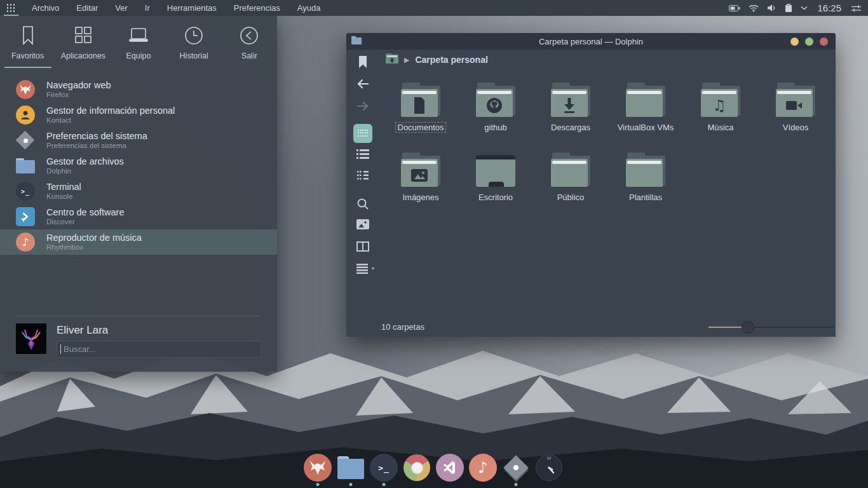 The width and height of the screenshot is (868, 488). Describe the element at coordinates (496, 197) in the screenshot. I see `folder-label: Escritorio` at that location.